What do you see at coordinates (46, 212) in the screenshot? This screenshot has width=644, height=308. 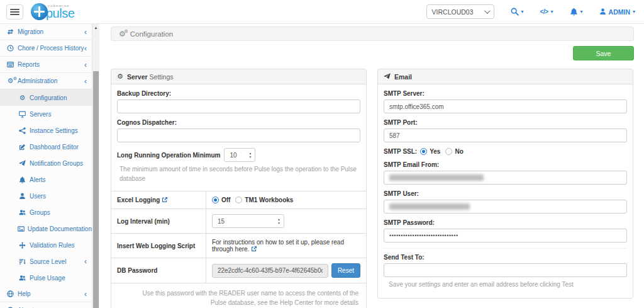 I see `sidebar-item-groups: Groups` at bounding box center [46, 212].